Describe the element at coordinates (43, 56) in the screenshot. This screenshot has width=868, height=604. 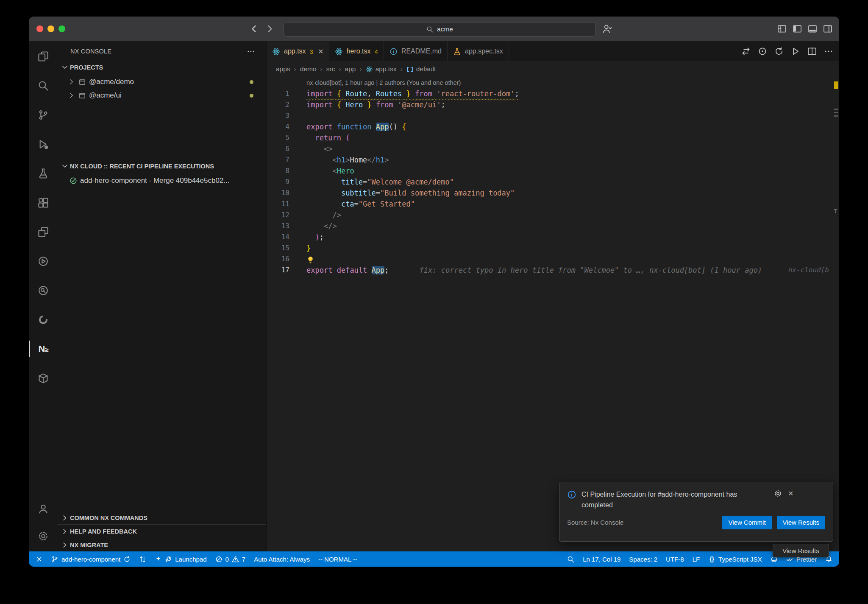
I see `explorer-icon` at that location.